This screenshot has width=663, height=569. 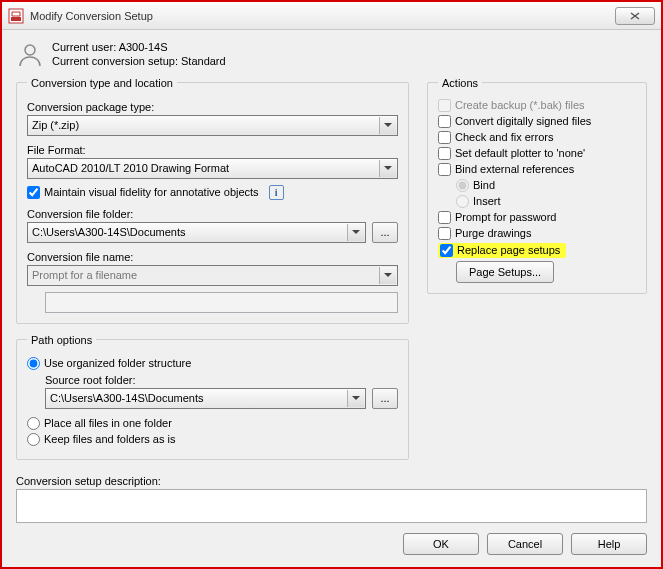 I want to click on current-user-label: Current user: A300-14S, so click(x=139, y=47).